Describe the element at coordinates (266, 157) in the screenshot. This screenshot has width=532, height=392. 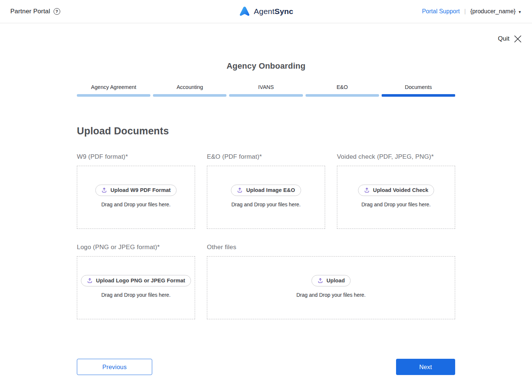
I see `field-label: E&O (PDF format)*` at that location.